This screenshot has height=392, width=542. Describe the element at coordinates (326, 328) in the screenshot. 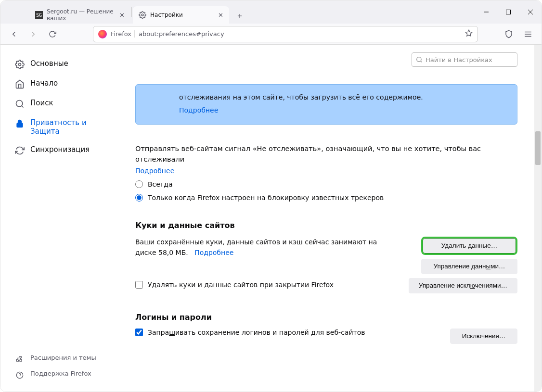

I see `logins-section: Логины и пароли Запрашивать сохранение л…` at that location.